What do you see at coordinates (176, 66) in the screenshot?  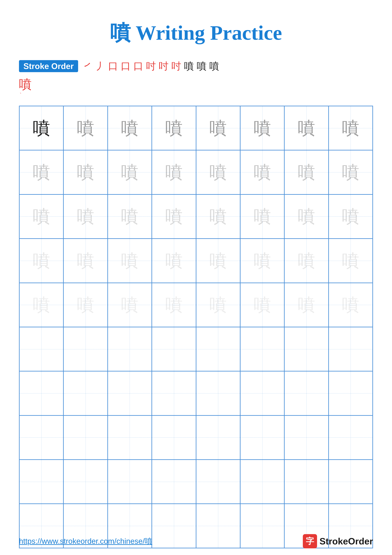 I see `seq-8: 吋` at bounding box center [176, 66].